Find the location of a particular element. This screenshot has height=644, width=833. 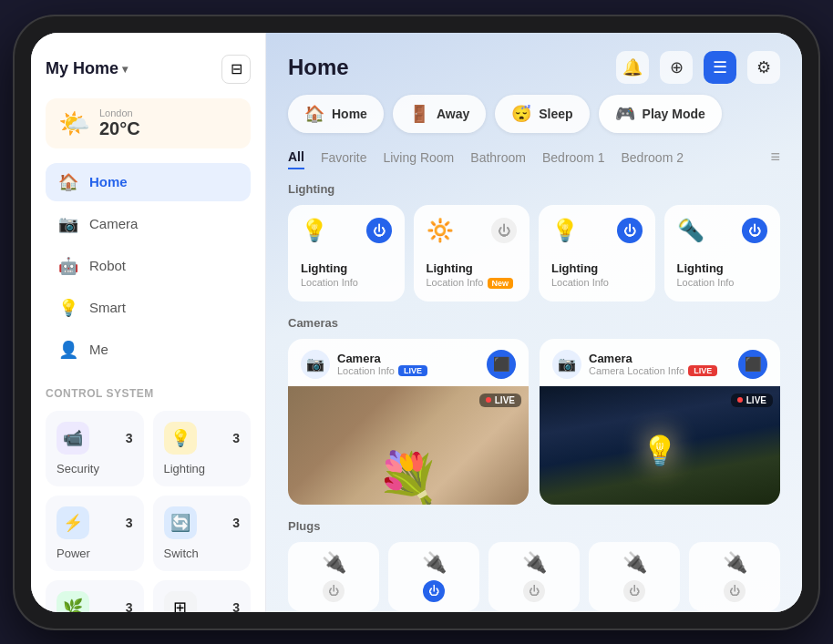

sidebar-toggle-button: ⊟ is located at coordinates (236, 69).